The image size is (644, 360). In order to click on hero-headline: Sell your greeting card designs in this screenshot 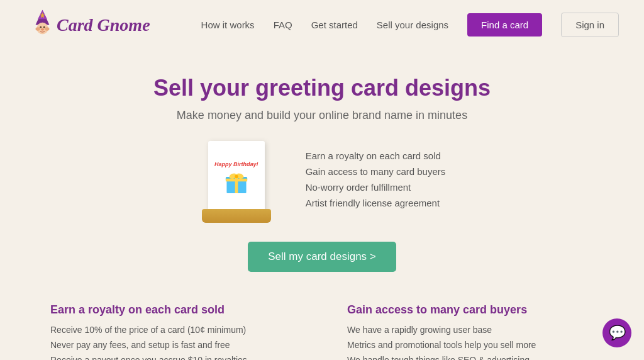, I will do `click(322, 88)`.